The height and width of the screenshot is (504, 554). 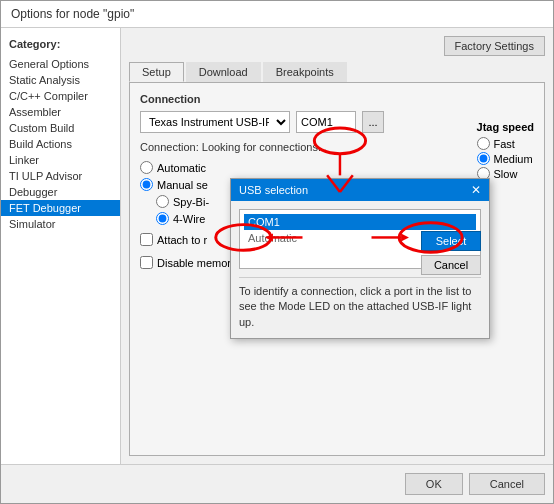 What do you see at coordinates (156, 72) in the screenshot?
I see `tab-setup: Setup` at bounding box center [156, 72].